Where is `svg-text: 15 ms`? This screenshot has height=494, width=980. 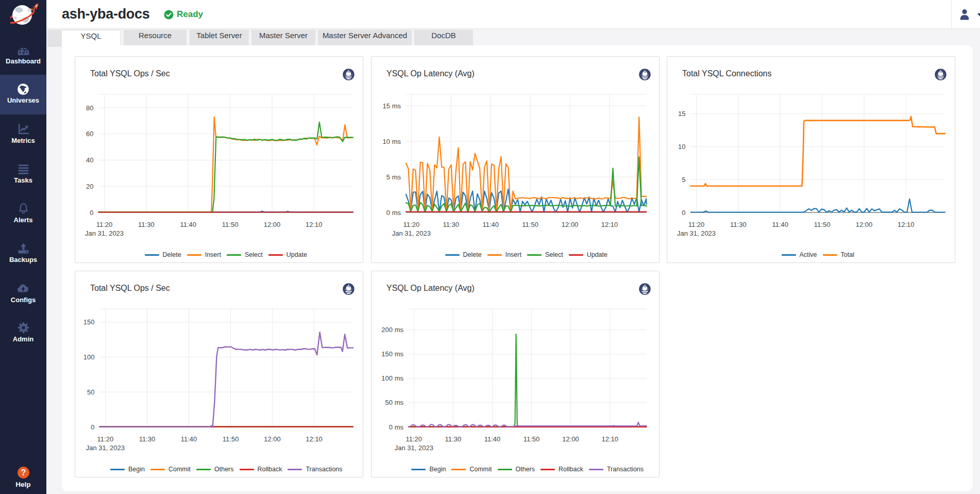 svg-text: 15 ms is located at coordinates (392, 106).